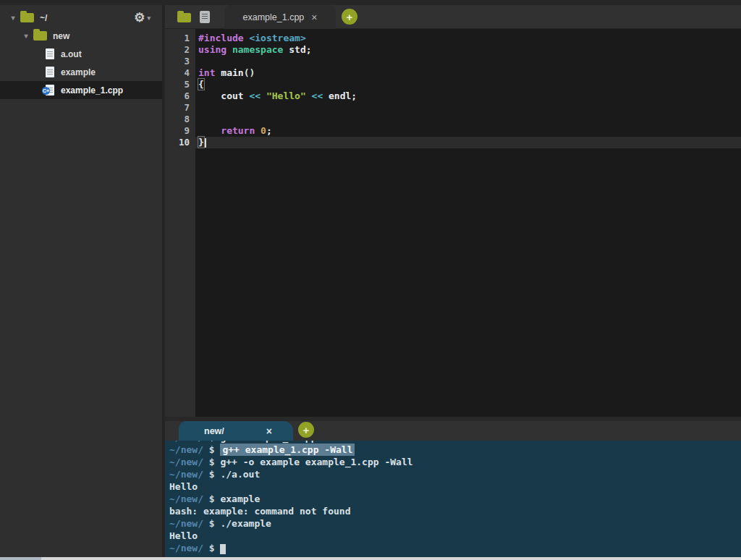 This screenshot has height=560, width=741. I want to click on folder-icon, so click(184, 17).